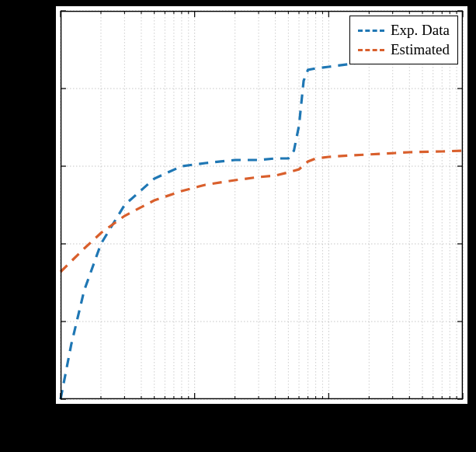 The height and width of the screenshot is (452, 476). Describe the element at coordinates (404, 40) in the screenshot. I see `legend: Exp. Data Estimated` at that location.